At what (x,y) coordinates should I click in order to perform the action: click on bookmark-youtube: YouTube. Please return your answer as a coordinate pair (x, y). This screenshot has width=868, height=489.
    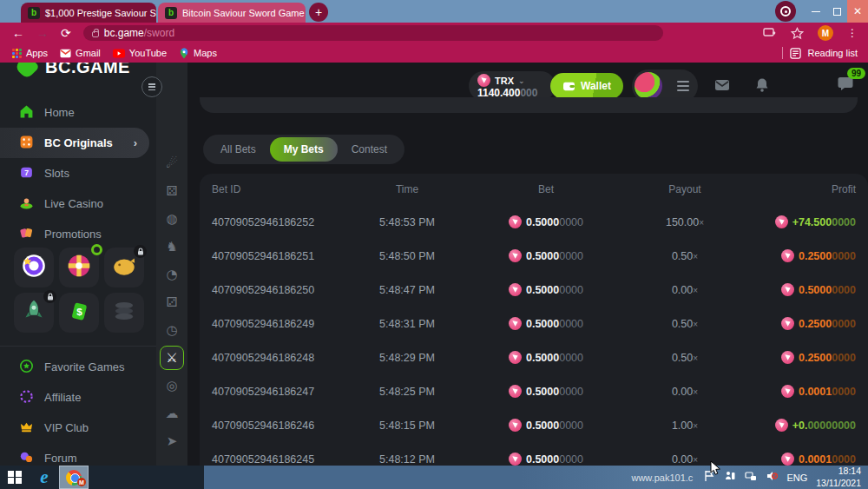
    Looking at the image, I should click on (140, 53).